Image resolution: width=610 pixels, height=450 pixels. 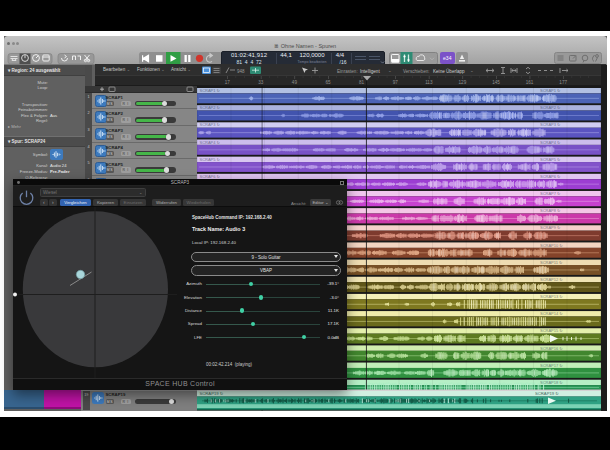 What do you see at coordinates (552, 314) in the screenshot?
I see `svg-text: SCRAP14 ↻` at bounding box center [552, 314].